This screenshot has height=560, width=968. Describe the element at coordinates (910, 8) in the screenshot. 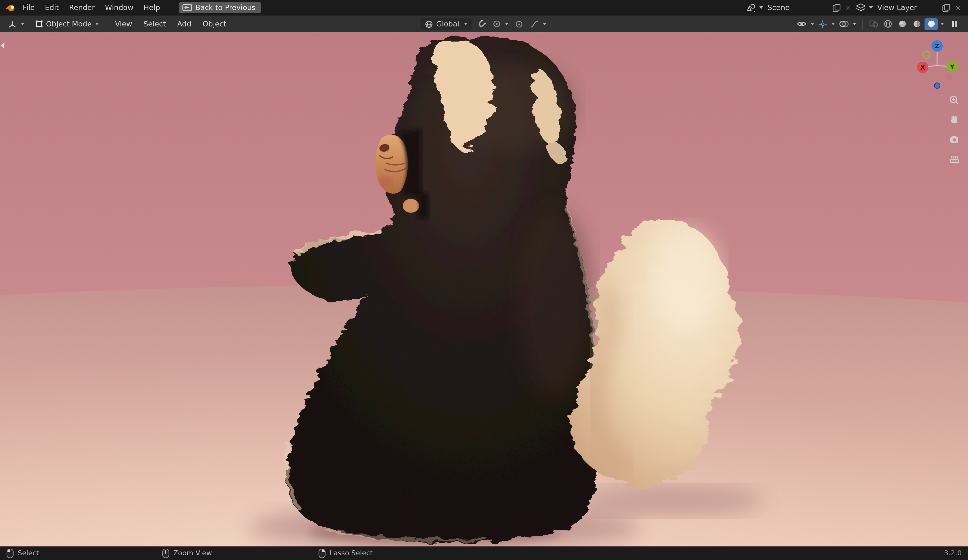

I see `view-layer-selector: View Layer ×` at that location.